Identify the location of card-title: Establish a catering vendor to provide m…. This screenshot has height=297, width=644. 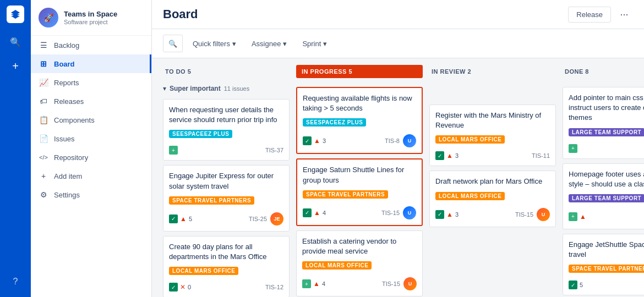
(359, 246).